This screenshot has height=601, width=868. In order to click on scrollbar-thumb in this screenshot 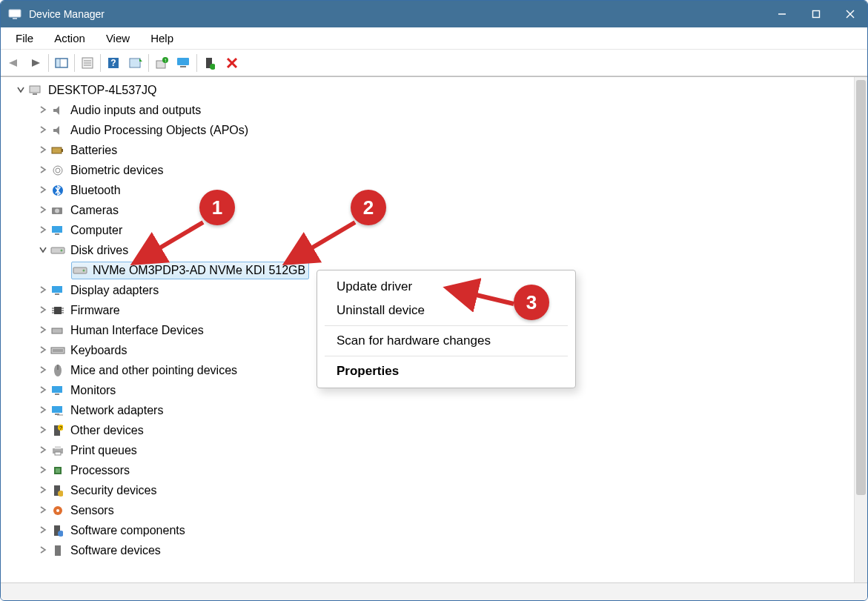, I will do `click(861, 288)`.